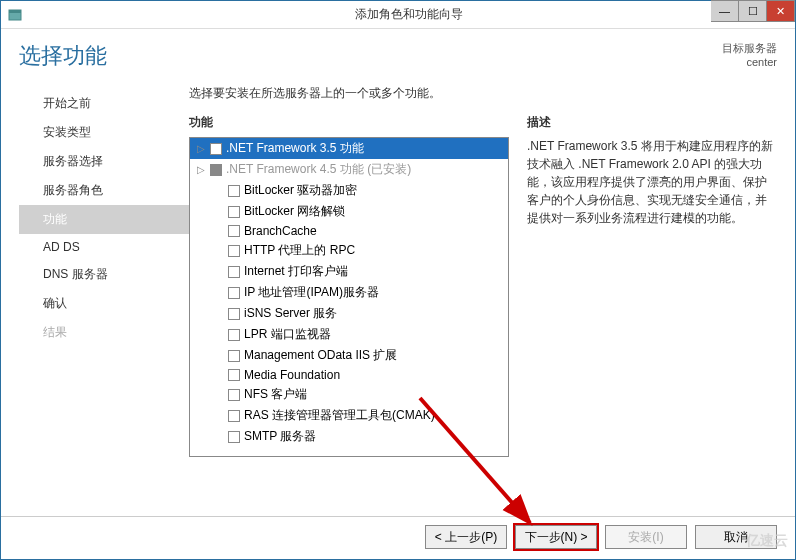 This screenshot has width=796, height=560. I want to click on destination-value: center, so click(750, 62).